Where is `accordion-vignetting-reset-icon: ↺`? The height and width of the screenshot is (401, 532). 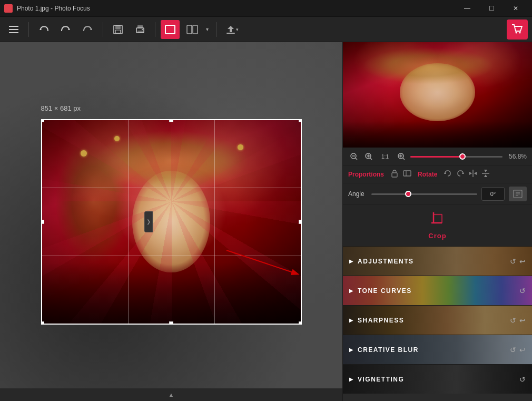
accordion-vignetting-reset-icon: ↺ is located at coordinates (523, 379).